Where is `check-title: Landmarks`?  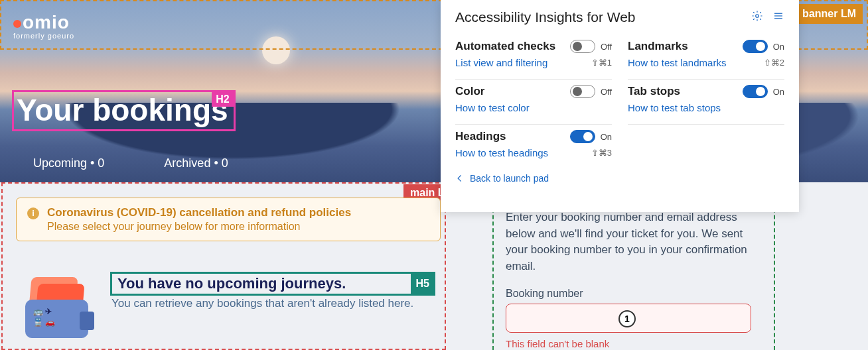
check-title: Landmarks is located at coordinates (658, 46).